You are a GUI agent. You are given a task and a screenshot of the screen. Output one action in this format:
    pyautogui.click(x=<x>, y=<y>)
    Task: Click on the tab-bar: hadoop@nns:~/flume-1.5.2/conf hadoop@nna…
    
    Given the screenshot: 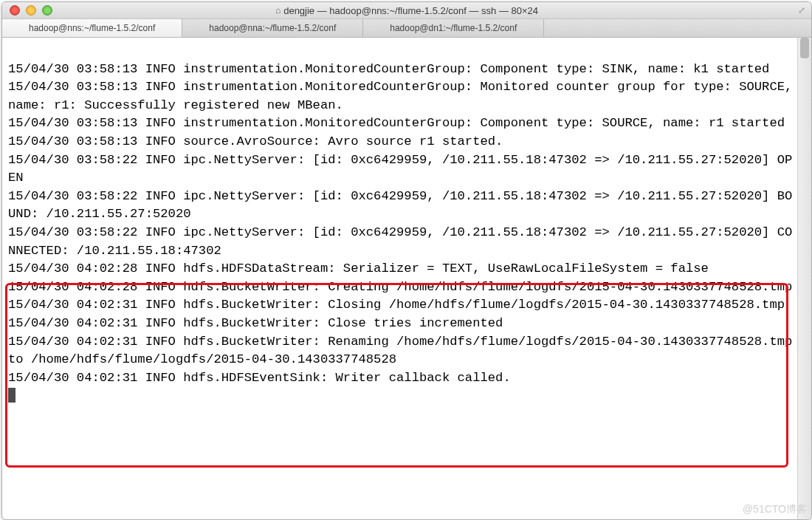 What is the action you would take?
    pyautogui.click(x=407, y=28)
    